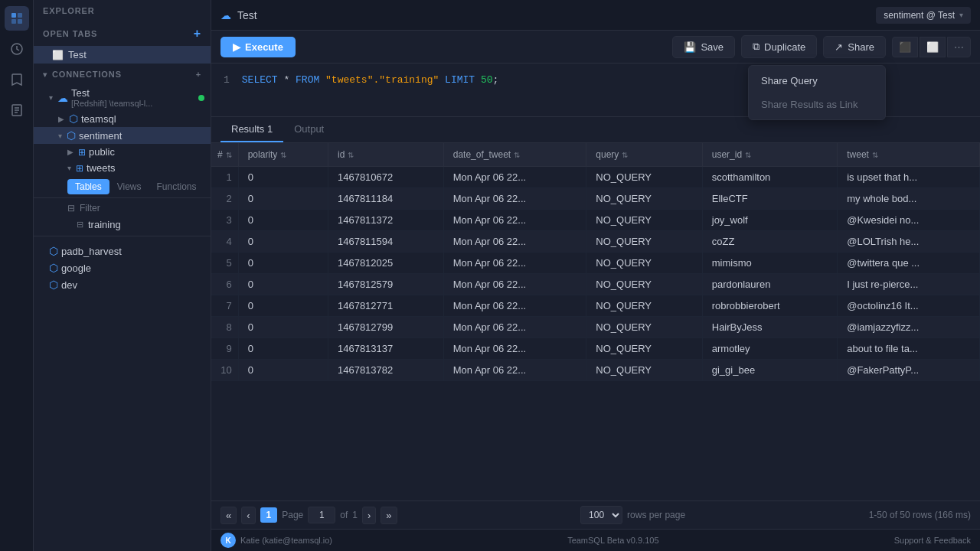 The width and height of the screenshot is (980, 551). What do you see at coordinates (386, 370) in the screenshot?
I see `cell-id: 1467813782` at bounding box center [386, 370].